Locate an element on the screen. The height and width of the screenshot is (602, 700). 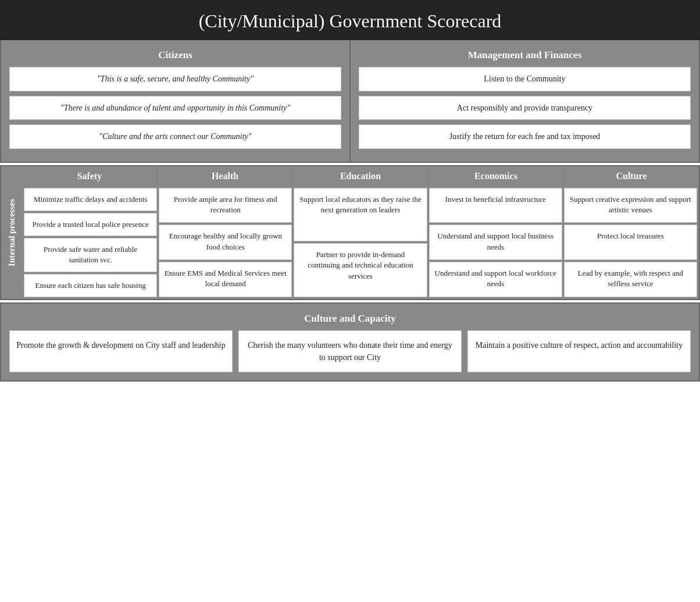
safety-cell-4: Ensure each citizen has safe housing is located at coordinates (91, 286).